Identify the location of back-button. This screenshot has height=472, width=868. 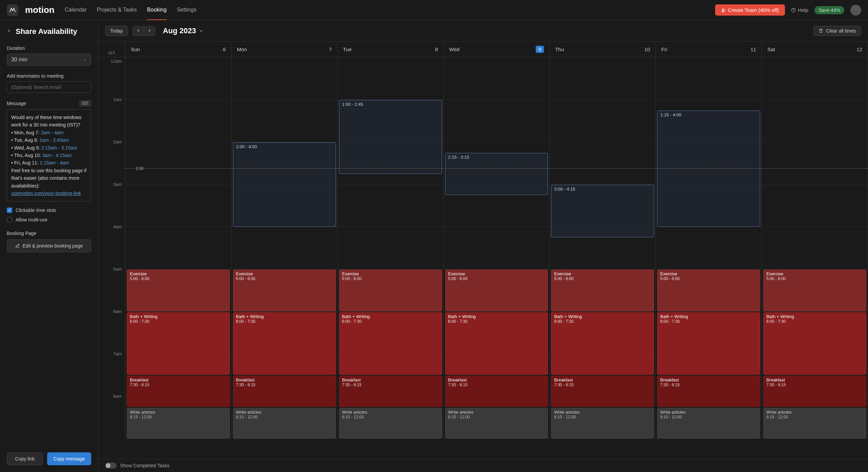
(9, 32).